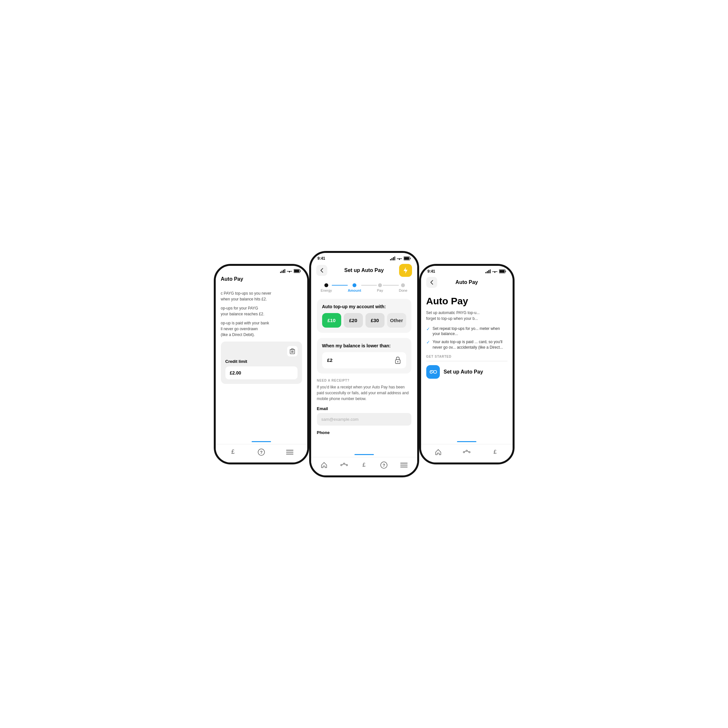  I want to click on center-phone: 9:41, so click(364, 364).